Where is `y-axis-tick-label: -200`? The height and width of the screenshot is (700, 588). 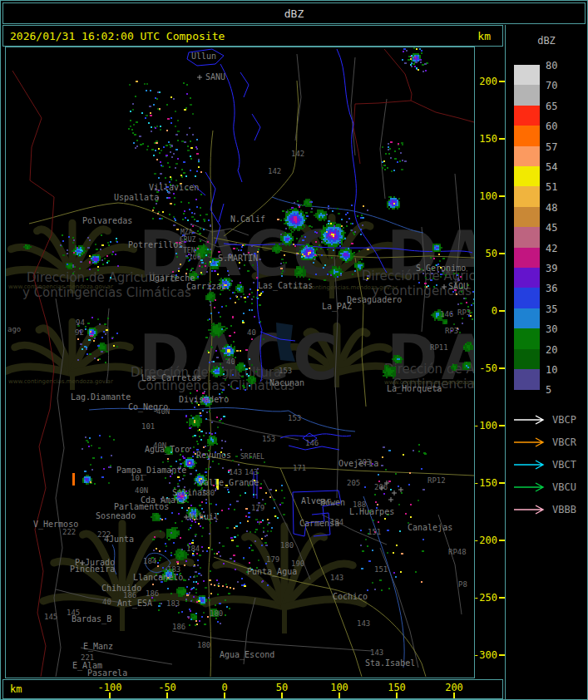 y-axis-tick-label: -200 is located at coordinates (486, 540).